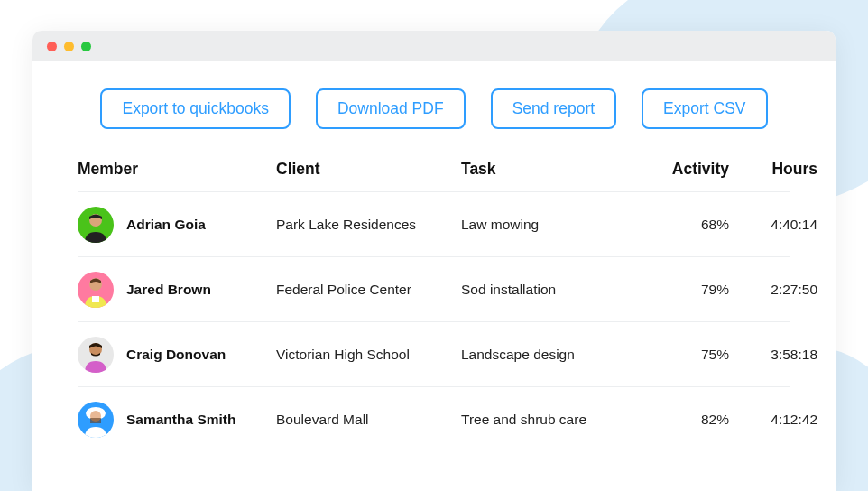 The width and height of the screenshot is (868, 491). I want to click on client-cell: Park Lake Residences, so click(368, 225).